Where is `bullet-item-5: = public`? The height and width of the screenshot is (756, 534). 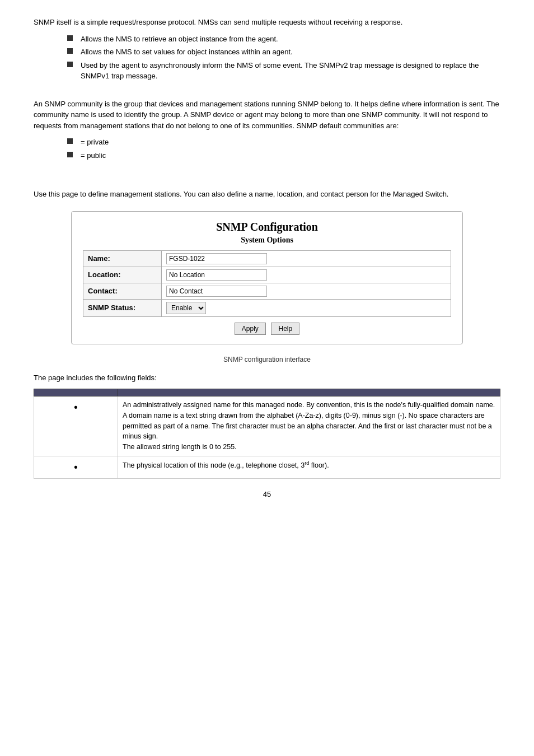 bullet-item-5: = public is located at coordinates (284, 156).